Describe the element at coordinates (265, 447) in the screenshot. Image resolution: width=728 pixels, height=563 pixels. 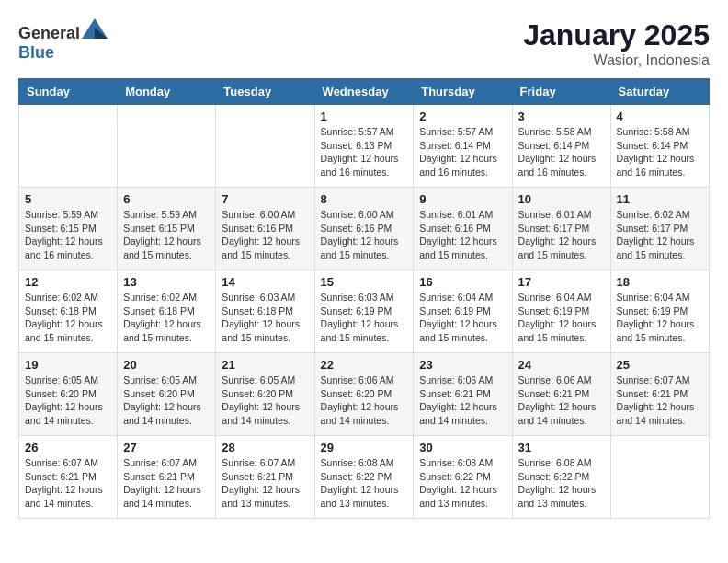
I see `day-number: 28` at that location.